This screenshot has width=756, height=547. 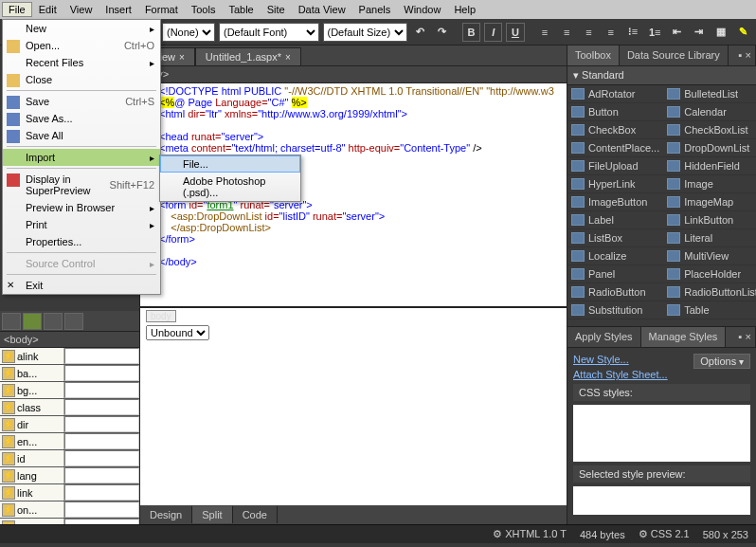 What do you see at coordinates (70, 374) in the screenshot?
I see `prop-row: ⚡ba...` at bounding box center [70, 374].